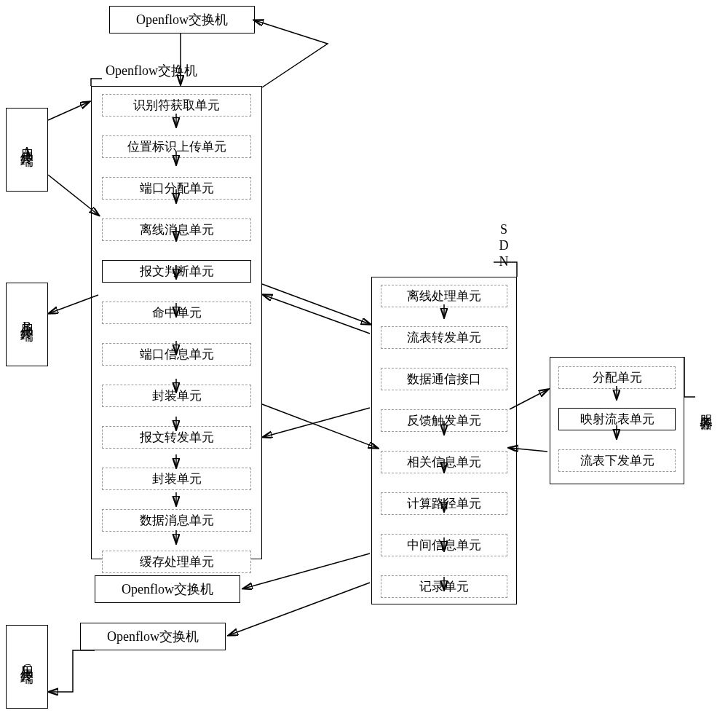 The image size is (728, 721). What do you see at coordinates (444, 587) in the screenshot?
I see `ctrl-record: 记录单元` at bounding box center [444, 587].